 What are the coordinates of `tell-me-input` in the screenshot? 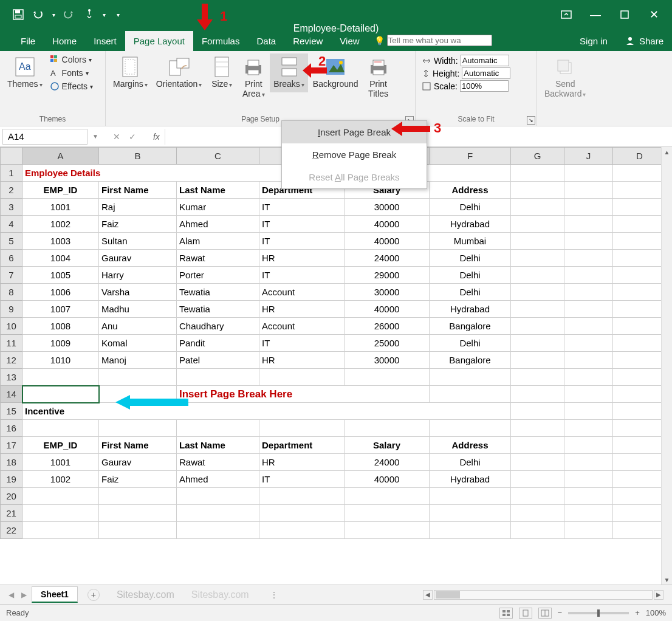 It's located at (440, 40).